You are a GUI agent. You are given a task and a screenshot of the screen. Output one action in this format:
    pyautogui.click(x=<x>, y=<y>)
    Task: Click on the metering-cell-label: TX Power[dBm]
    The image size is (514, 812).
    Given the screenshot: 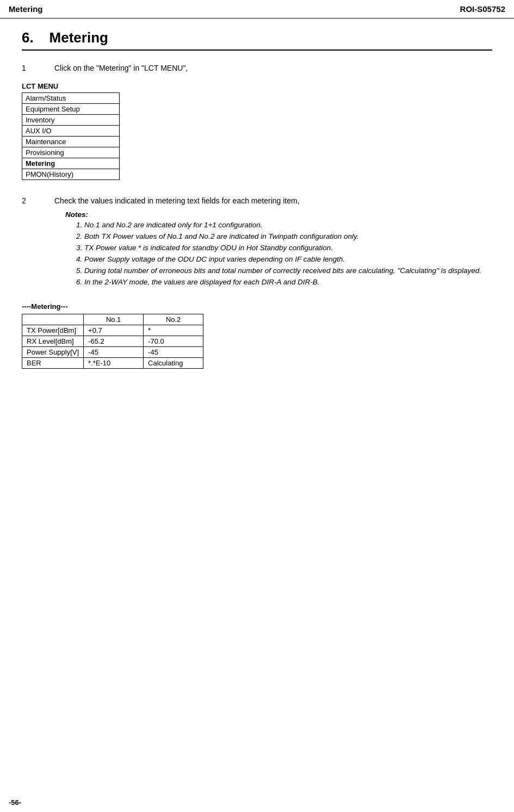 What is the action you would take?
    pyautogui.click(x=53, y=331)
    